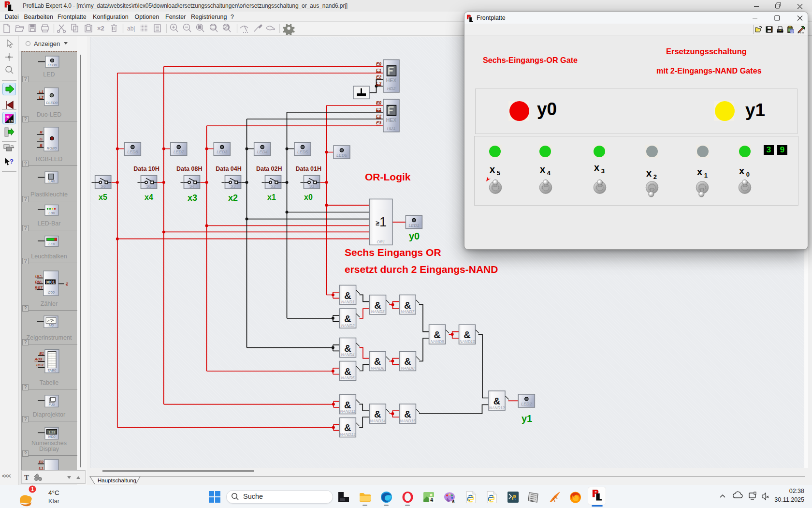  I want to click on svg-text: S6, so click(103, 186).